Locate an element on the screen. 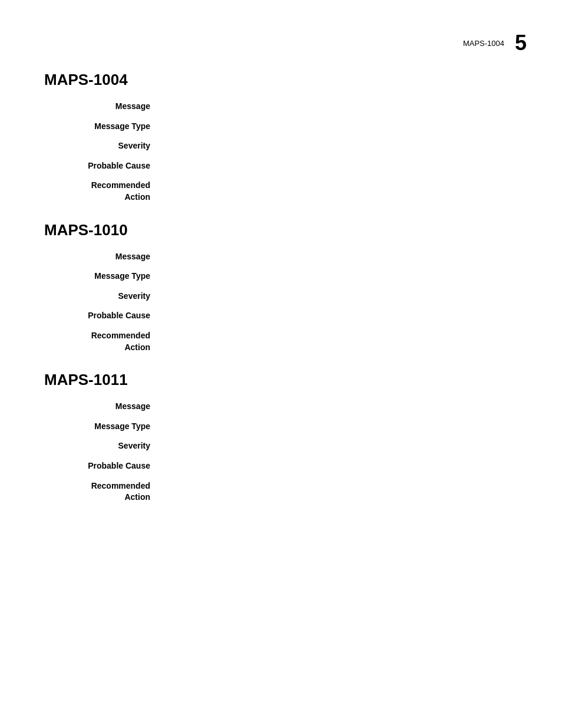 Image resolution: width=562 pixels, height=728 pixels. entry-maps-1004-title: MAPS-1004 is located at coordinates (285, 80).